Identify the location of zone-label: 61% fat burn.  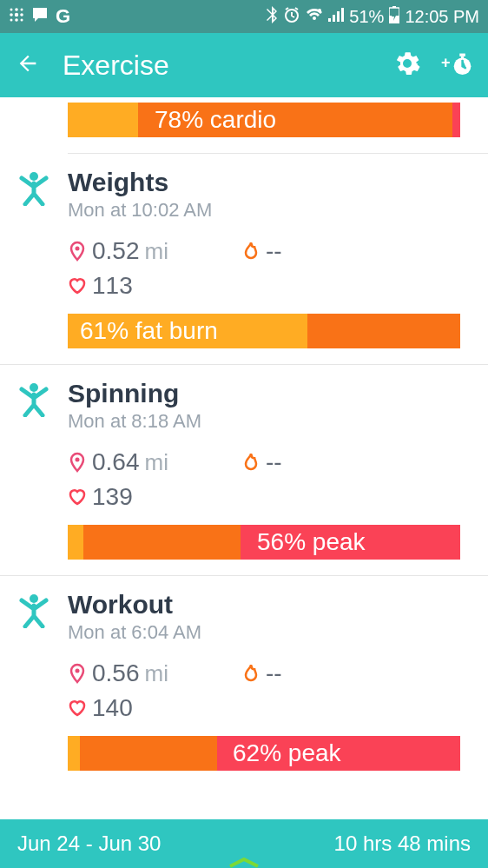
(142, 331).